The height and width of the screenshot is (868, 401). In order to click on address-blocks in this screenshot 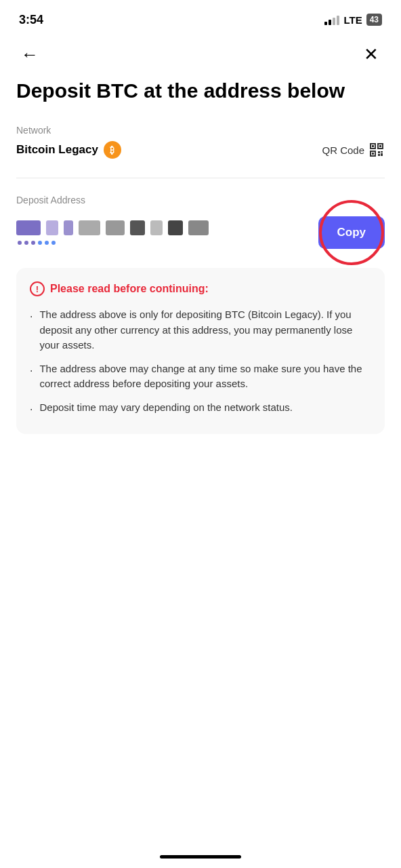, I will do `click(163, 228)`.